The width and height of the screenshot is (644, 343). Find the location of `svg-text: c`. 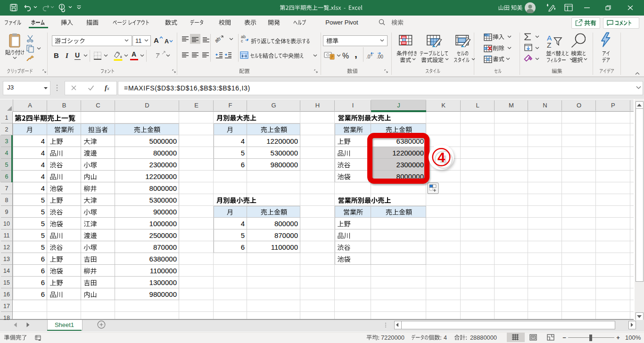

svg-text: c is located at coordinates (242, 41).